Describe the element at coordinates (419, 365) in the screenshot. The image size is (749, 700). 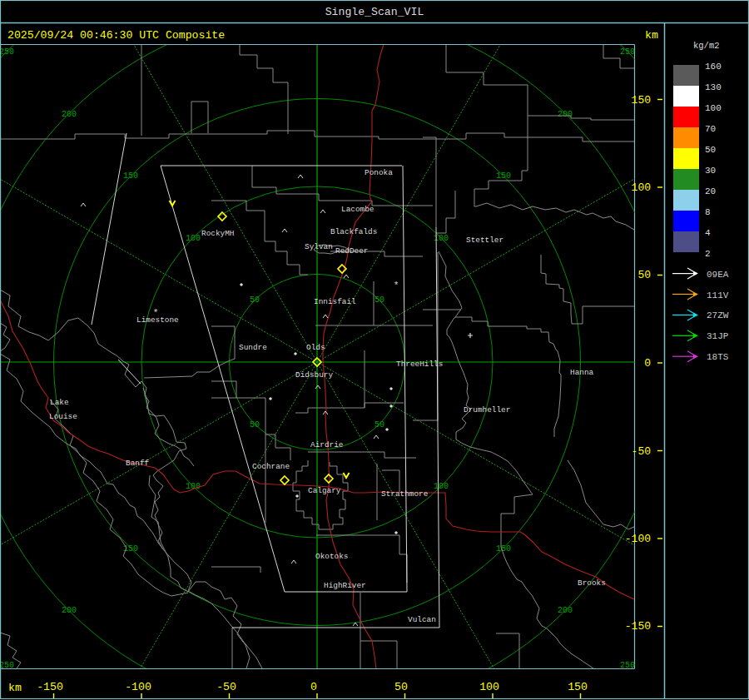
I see `svg-text: ThreeHills` at that location.